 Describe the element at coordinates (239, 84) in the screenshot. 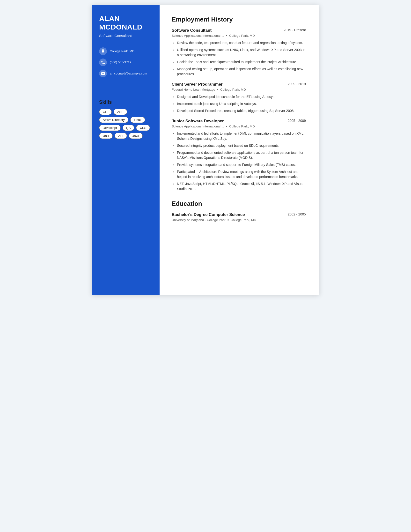

I see `job-2-header: Client Server Programmer 2009 - 2019` at that location.